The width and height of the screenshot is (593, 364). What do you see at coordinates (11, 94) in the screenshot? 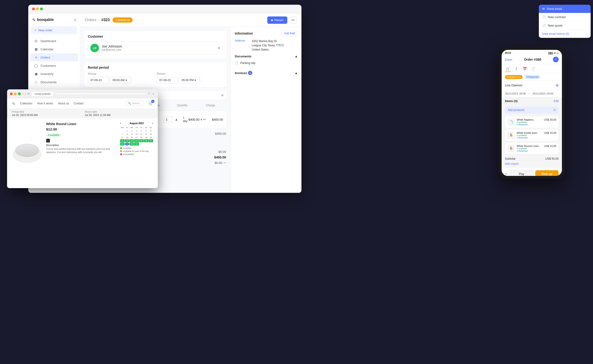
I see `browser-close` at bounding box center [11, 94].